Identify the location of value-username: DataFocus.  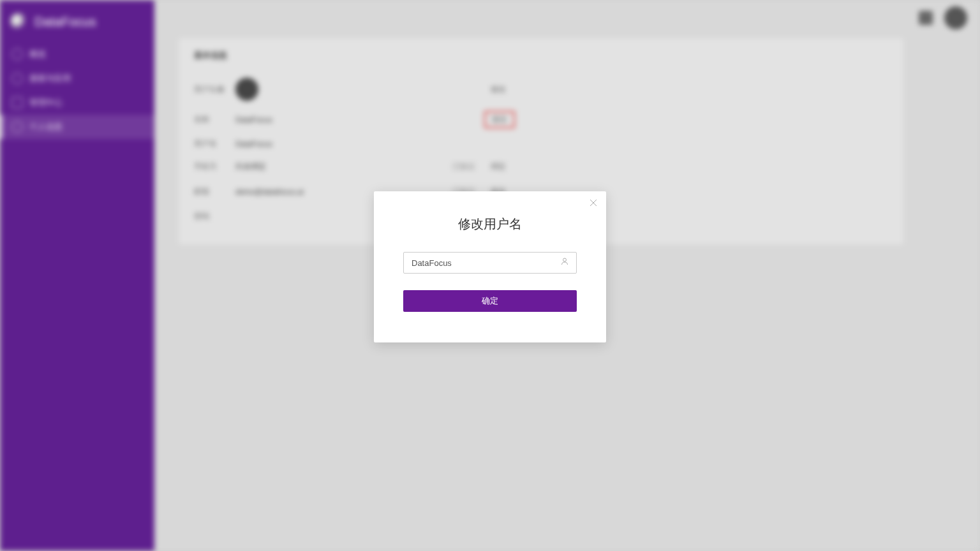
(344, 144).